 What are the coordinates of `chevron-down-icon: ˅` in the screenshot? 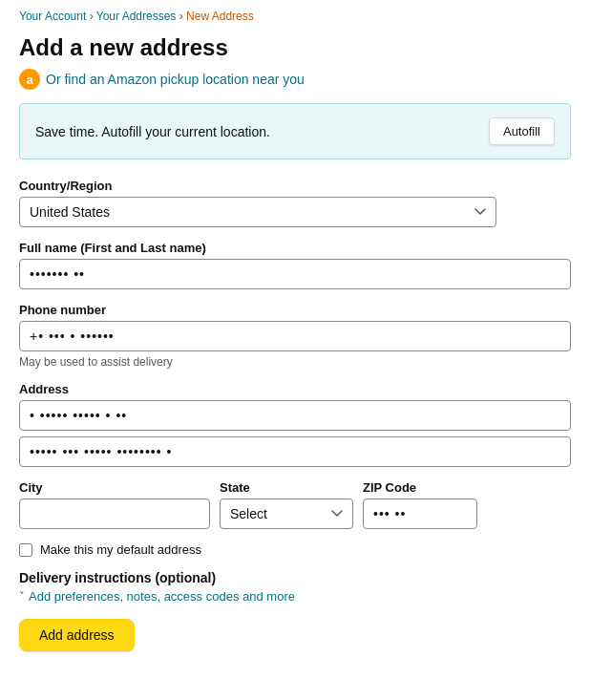 It's located at (22, 596).